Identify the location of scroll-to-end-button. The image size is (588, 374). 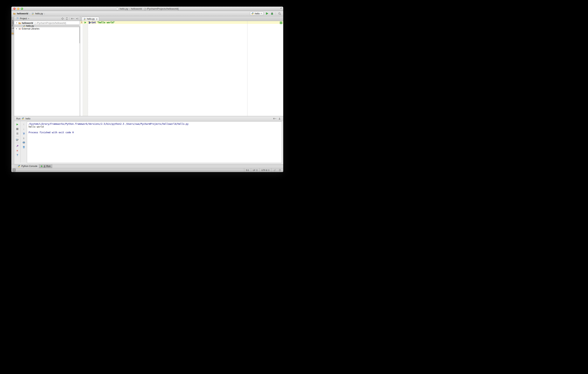
(24, 138).